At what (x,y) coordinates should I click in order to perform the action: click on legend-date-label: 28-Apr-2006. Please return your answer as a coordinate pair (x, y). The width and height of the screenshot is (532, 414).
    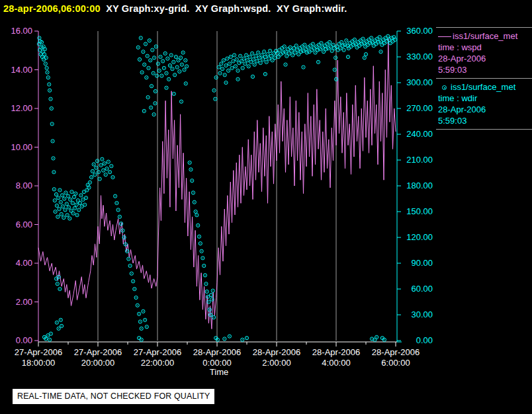
    Looking at the image, I should click on (485, 110).